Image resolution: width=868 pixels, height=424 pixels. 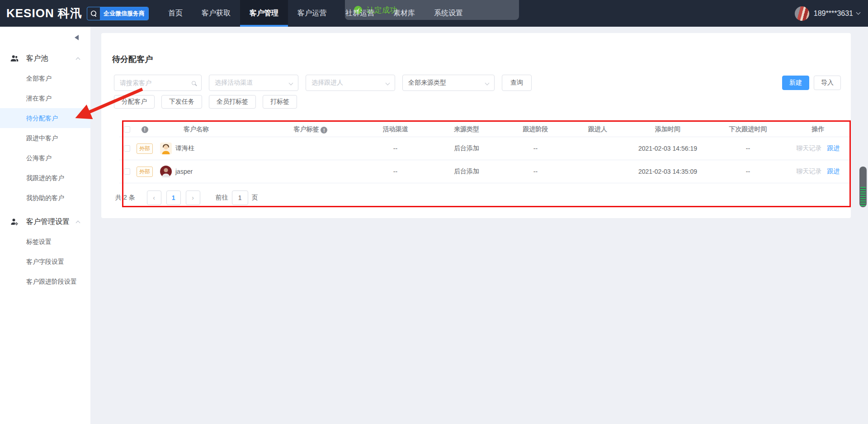 What do you see at coordinates (174, 198) in the screenshot?
I see `page-number-button: 1` at bounding box center [174, 198].